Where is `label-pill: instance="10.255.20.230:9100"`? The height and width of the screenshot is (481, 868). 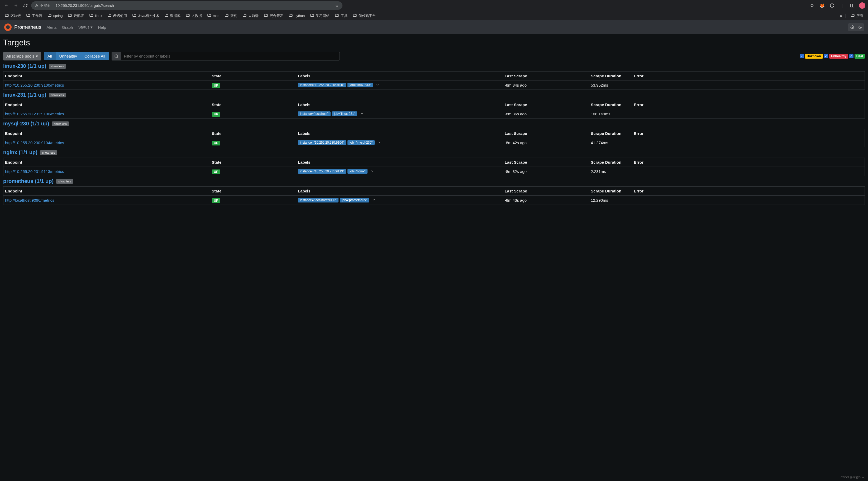
label-pill: instance="10.255.20.230:9100" is located at coordinates (322, 85).